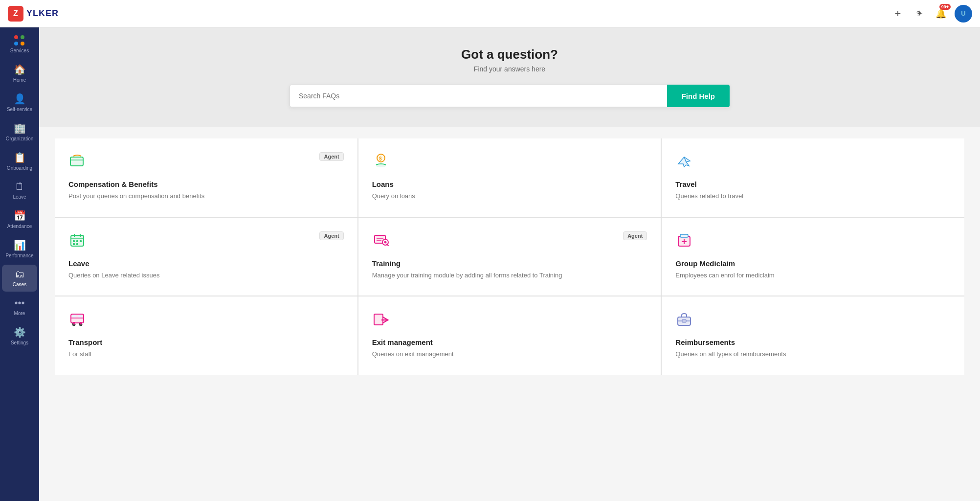 The height and width of the screenshot is (501, 980). What do you see at coordinates (77, 162) in the screenshot?
I see `wallet-icon` at bounding box center [77, 162].